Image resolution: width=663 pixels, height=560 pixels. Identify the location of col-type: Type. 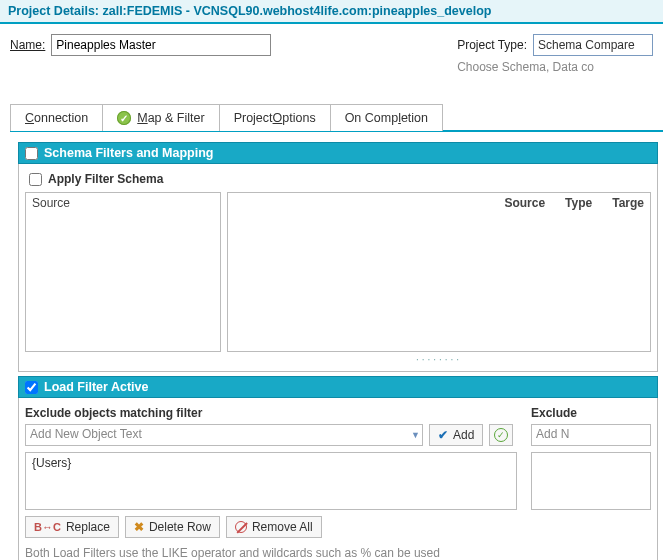
(578, 203).